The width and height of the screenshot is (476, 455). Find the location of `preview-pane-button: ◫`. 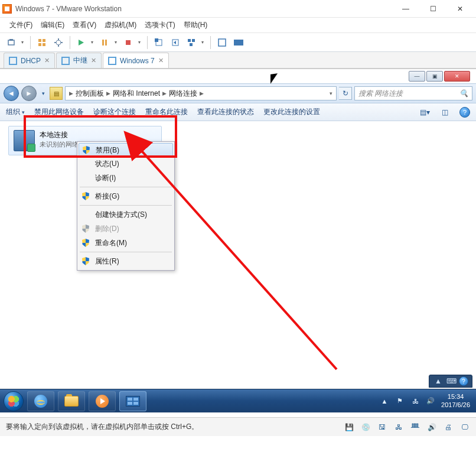

preview-pane-button: ◫ is located at coordinates (445, 112).